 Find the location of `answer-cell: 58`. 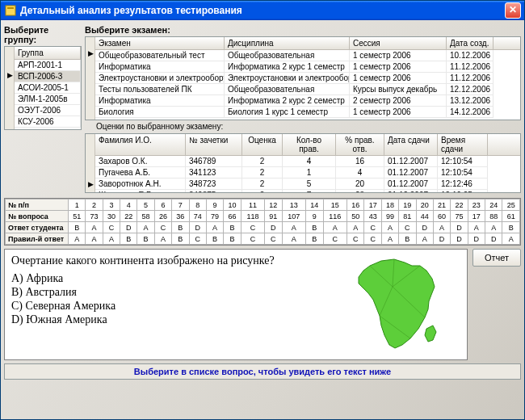

answer-cell: 58 is located at coordinates (145, 216).